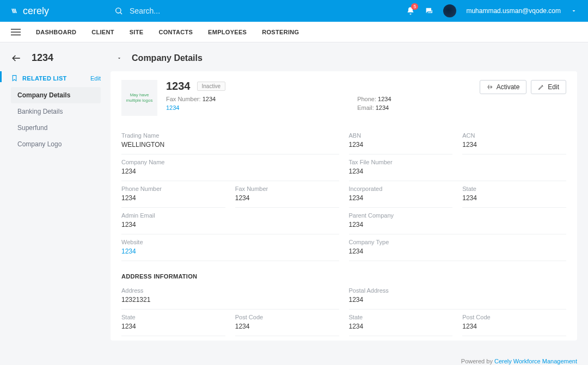  What do you see at coordinates (230, 141) in the screenshot?
I see `field-trading-name: Trading Name WELLINGTON` at bounding box center [230, 141].